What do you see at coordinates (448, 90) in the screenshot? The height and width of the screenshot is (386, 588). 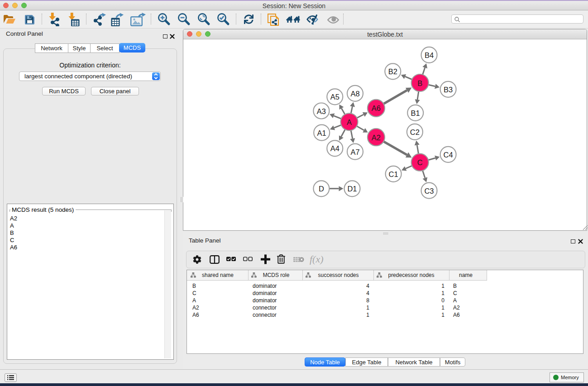 I see `svg-text: B3` at bounding box center [448, 90].